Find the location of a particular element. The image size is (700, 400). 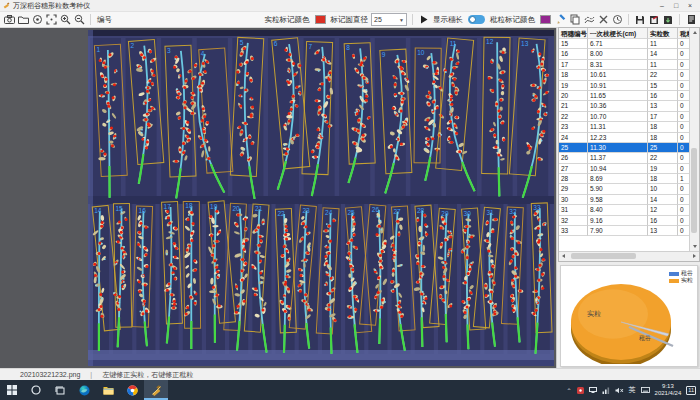

table-row: 329.16160 is located at coordinates (629, 221).